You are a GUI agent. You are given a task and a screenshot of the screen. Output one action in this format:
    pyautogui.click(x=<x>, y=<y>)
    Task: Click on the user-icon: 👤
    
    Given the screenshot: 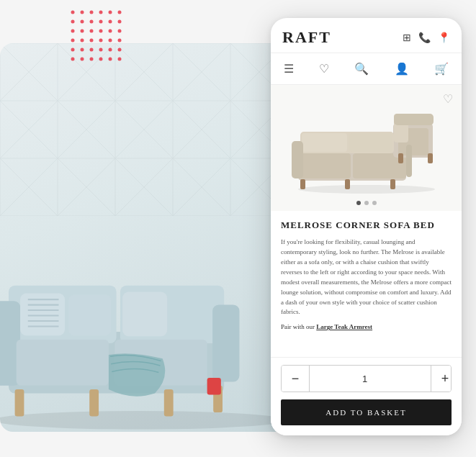 What is the action you would take?
    pyautogui.click(x=402, y=69)
    